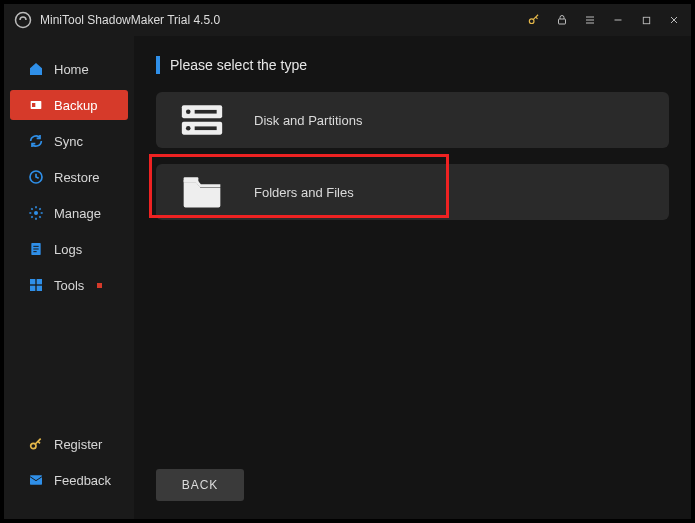 This screenshot has width=695, height=523. Describe the element at coordinates (674, 20) in the screenshot. I see `close-button` at that location.